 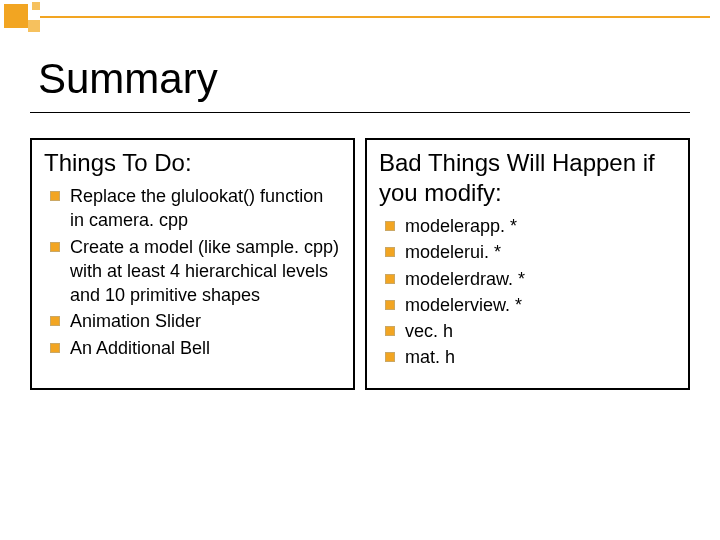 What do you see at coordinates (528, 178) in the screenshot?
I see `right-heading: Bad Things Will Happen if you modify:` at bounding box center [528, 178].